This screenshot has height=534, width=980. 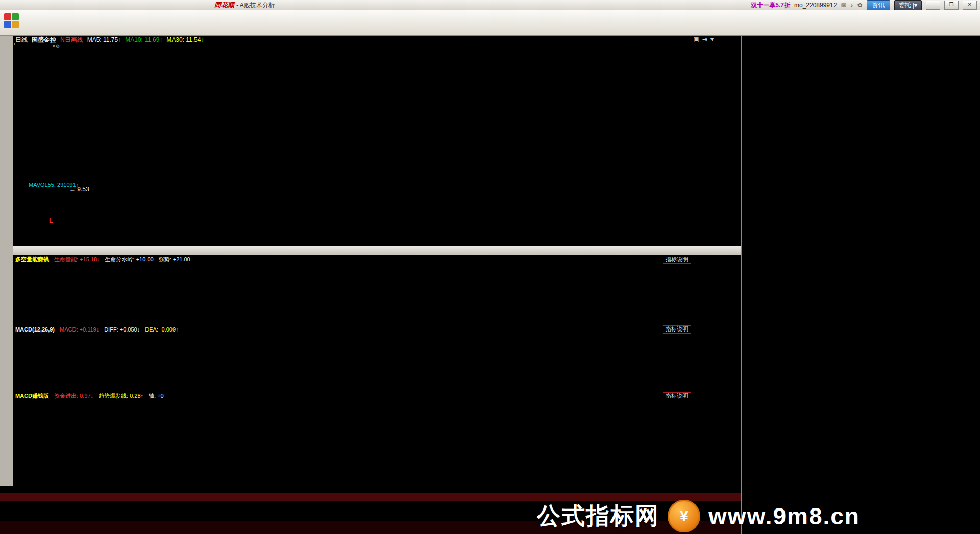 What do you see at coordinates (490, 23) in the screenshot?
I see `main-toolbar` at bounding box center [490, 23].